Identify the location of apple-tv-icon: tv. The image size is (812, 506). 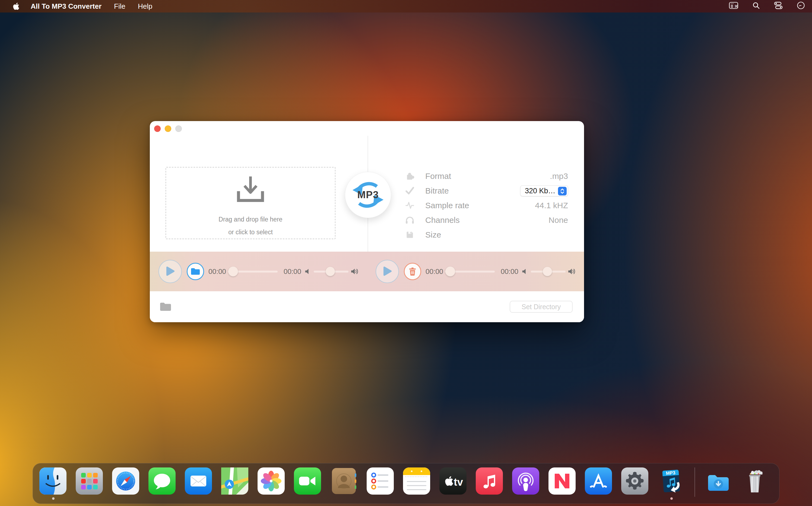
(453, 481).